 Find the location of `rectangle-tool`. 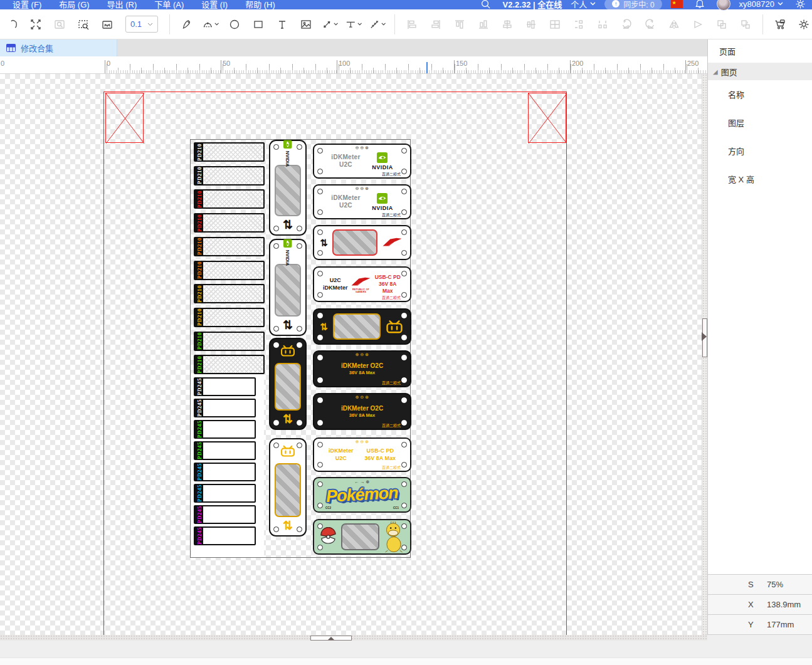

rectangle-tool is located at coordinates (258, 24).